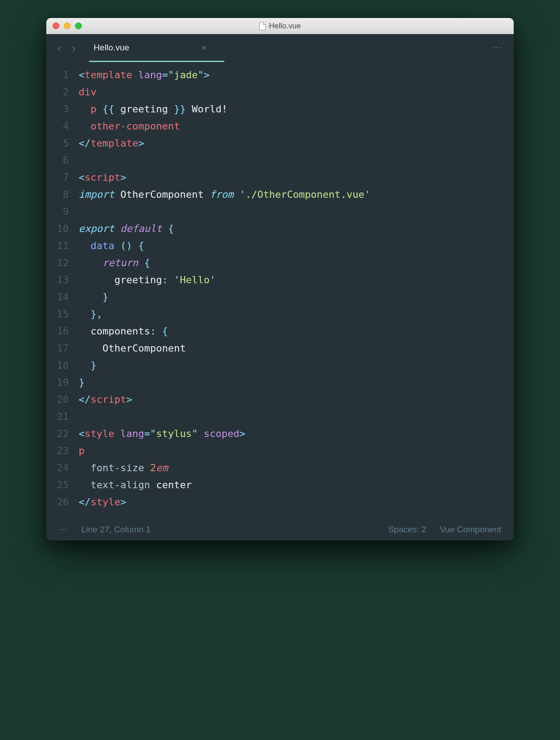  What do you see at coordinates (292, 75) in the screenshot?
I see `code-line: <template lang="jade">` at bounding box center [292, 75].